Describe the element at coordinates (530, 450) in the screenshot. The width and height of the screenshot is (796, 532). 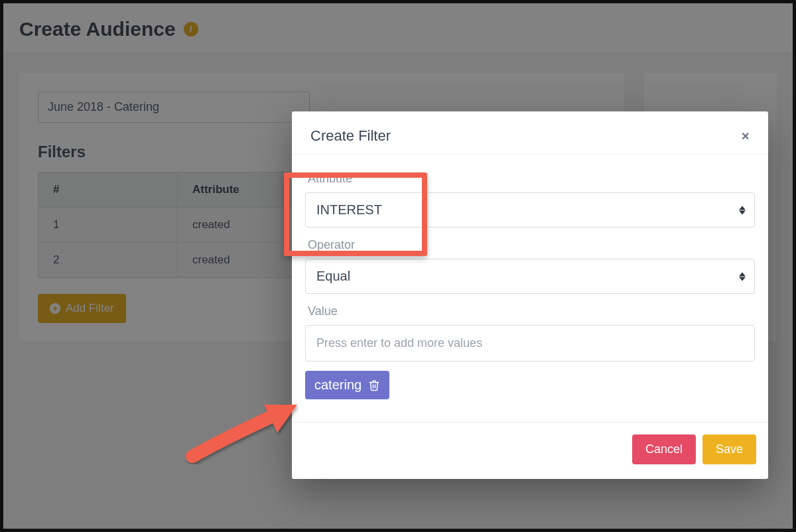
I see `modal-footer: Cancel Save` at that location.